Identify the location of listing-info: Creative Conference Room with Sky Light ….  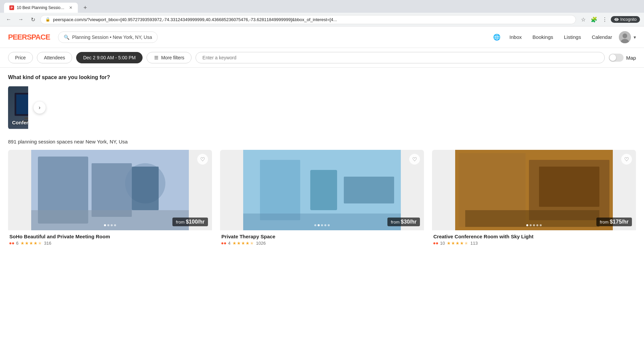
(534, 238).